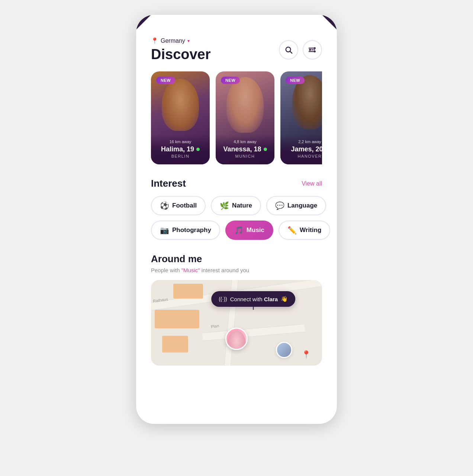 Image resolution: width=473 pixels, height=476 pixels. Describe the element at coordinates (180, 156) in the screenshot. I see `city-halima: BERLIN` at that location.